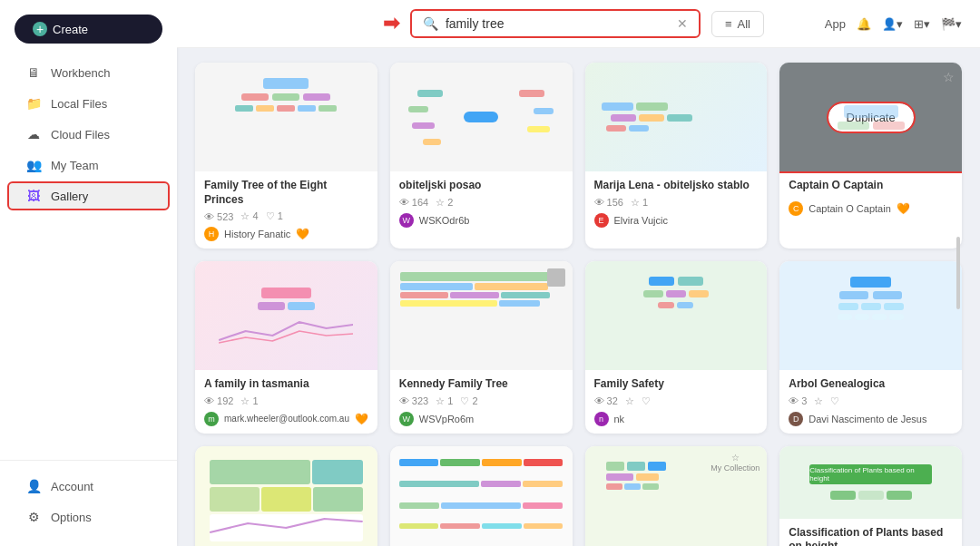 The width and height of the screenshot is (980, 546). I want to click on author-avatar: m, so click(211, 419).